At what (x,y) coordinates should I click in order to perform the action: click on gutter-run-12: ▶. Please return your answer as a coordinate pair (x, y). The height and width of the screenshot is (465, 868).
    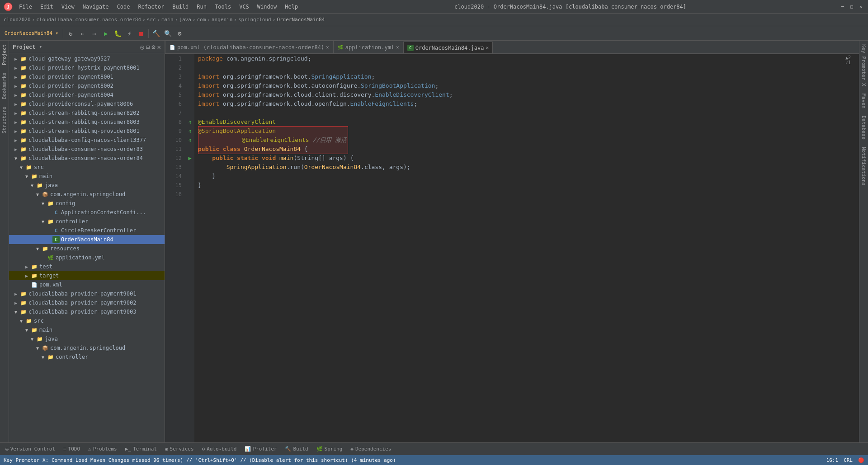
    Looking at the image, I should click on (190, 158).